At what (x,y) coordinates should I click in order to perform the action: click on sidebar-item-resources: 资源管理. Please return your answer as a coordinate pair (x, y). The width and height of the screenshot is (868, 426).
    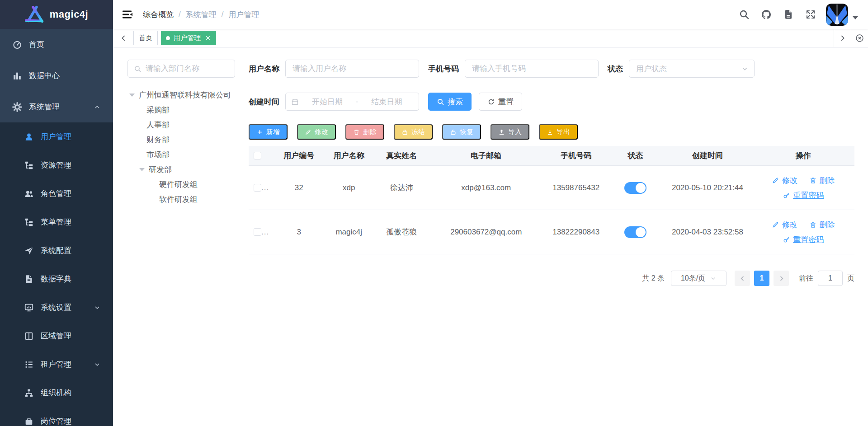
    Looking at the image, I should click on (57, 165).